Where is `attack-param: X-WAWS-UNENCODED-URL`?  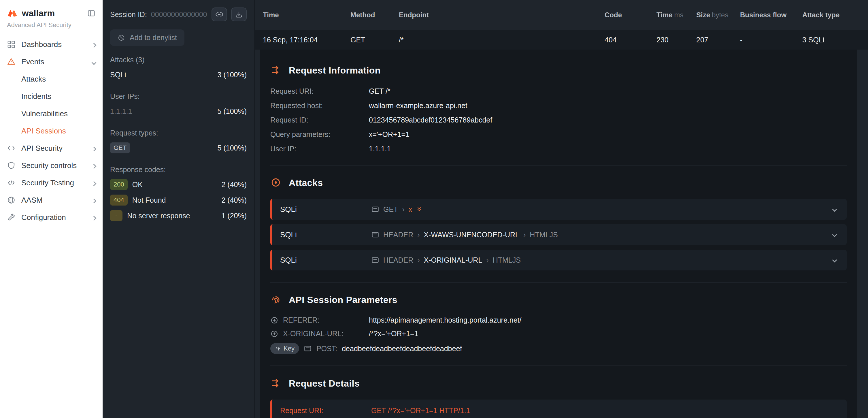
attack-param: X-WAWS-UNENCODED-URL is located at coordinates (472, 235).